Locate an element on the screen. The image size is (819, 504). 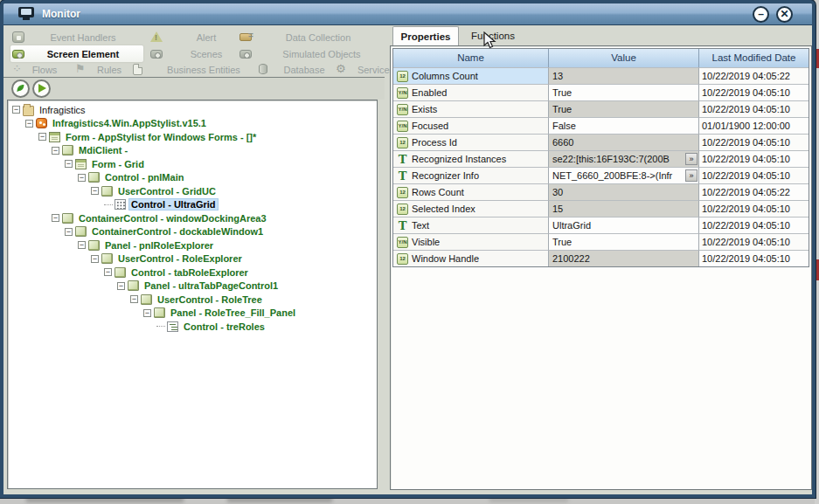
tree-node: −Panel - pnlRoleExplorer is located at coordinates (192, 245).